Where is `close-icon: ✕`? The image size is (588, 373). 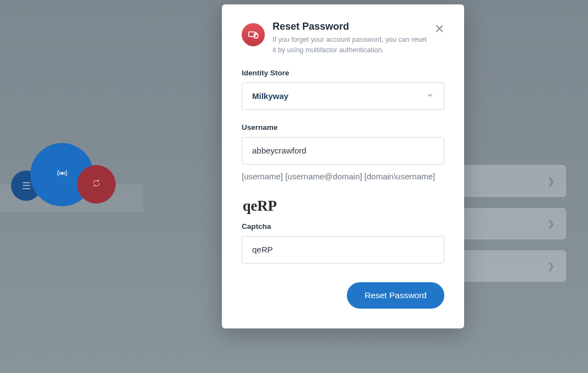 close-icon: ✕ is located at coordinates (439, 28).